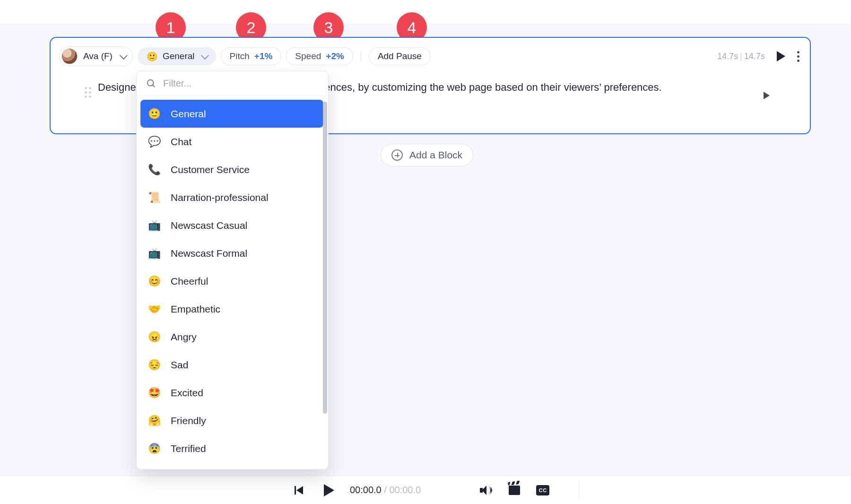 The height and width of the screenshot is (504, 851). Describe the element at coordinates (232, 142) in the screenshot. I see `style-option: 💬Chat` at that location.